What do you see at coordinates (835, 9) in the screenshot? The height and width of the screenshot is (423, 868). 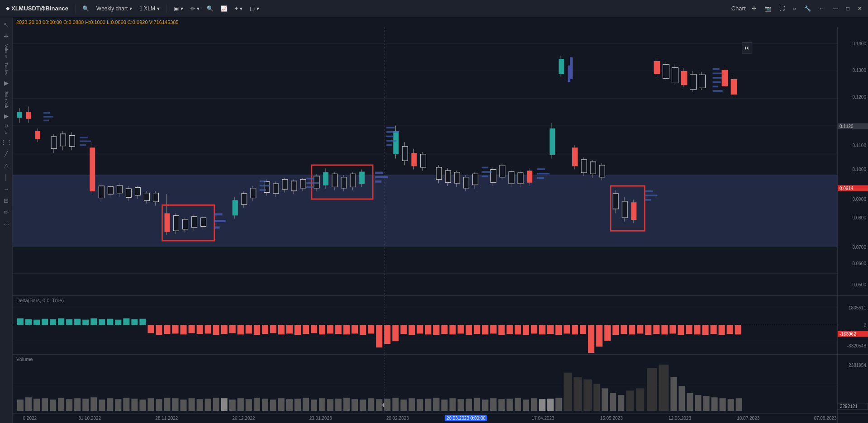 I see `minimize-button: —` at bounding box center [835, 9].